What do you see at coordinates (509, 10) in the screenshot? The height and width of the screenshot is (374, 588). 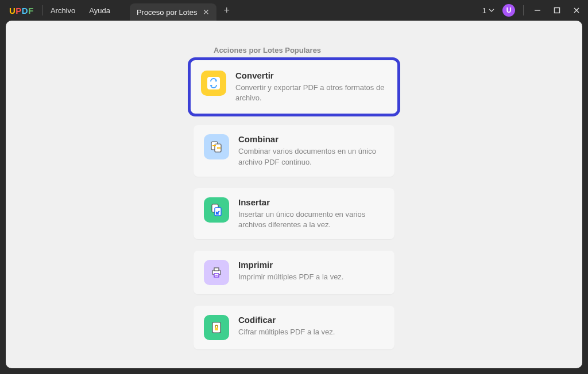 I see `avatar: U` at bounding box center [509, 10].